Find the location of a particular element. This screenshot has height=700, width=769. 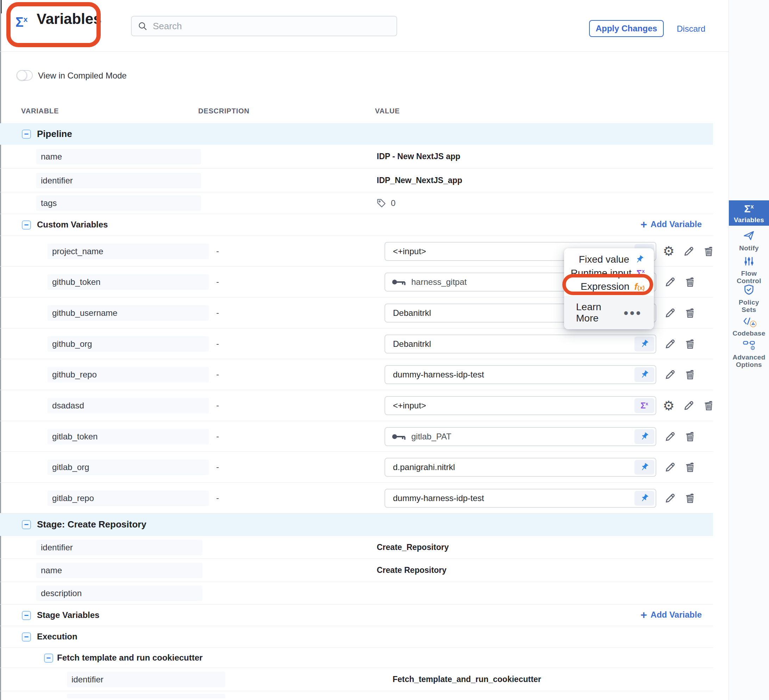

sliders-icon is located at coordinates (749, 261).